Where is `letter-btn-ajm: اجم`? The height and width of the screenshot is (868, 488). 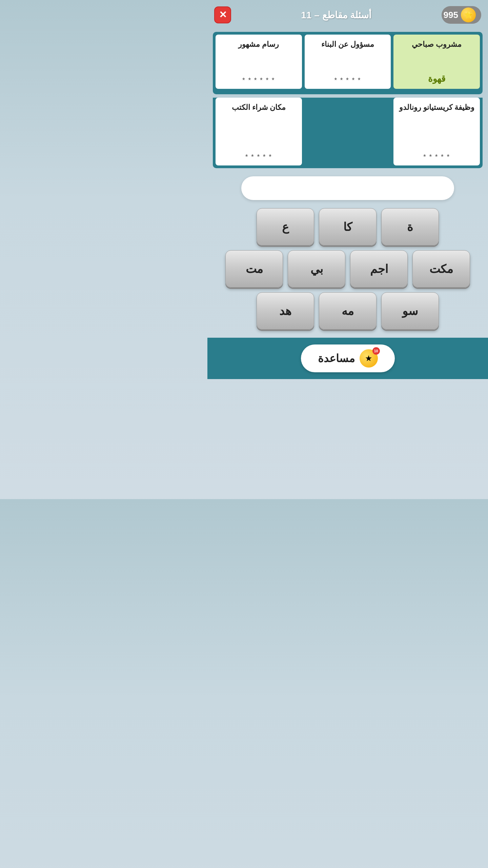 letter-btn-ajm: اجم is located at coordinates (379, 269).